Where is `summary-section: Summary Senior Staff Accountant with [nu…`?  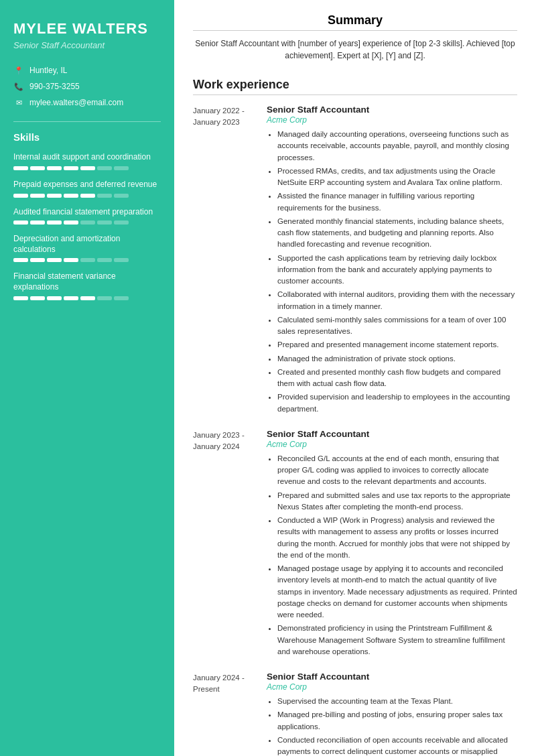
summary-section: Summary Senior Staff Accountant with [nu… is located at coordinates (355, 38).